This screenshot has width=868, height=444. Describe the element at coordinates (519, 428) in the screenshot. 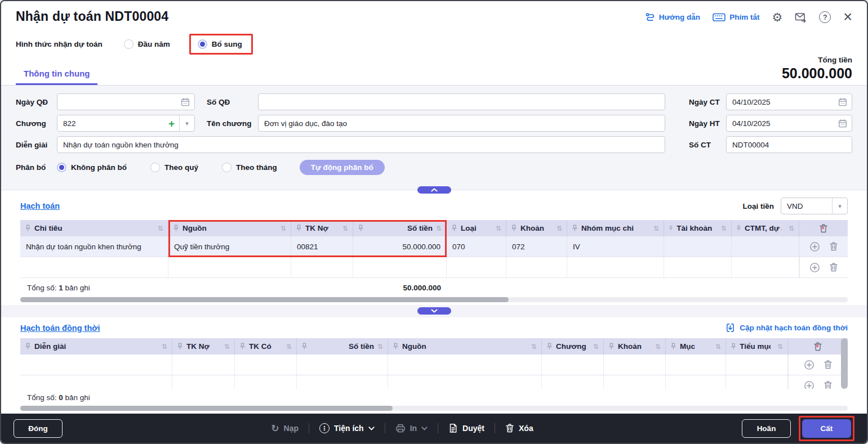

I see `delete-button: Xóa` at that location.